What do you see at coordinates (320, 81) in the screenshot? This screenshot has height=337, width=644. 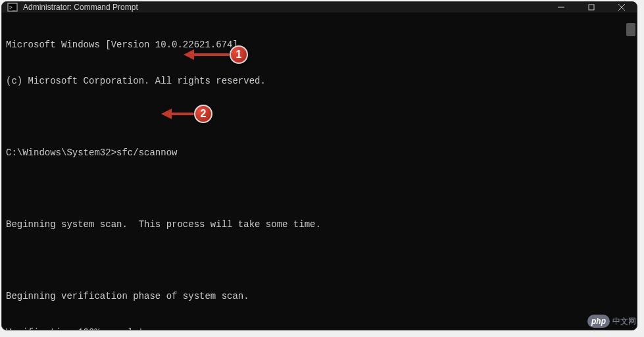 I see `output-line: (c) Microsoft Corporation. All rights re…` at bounding box center [320, 81].